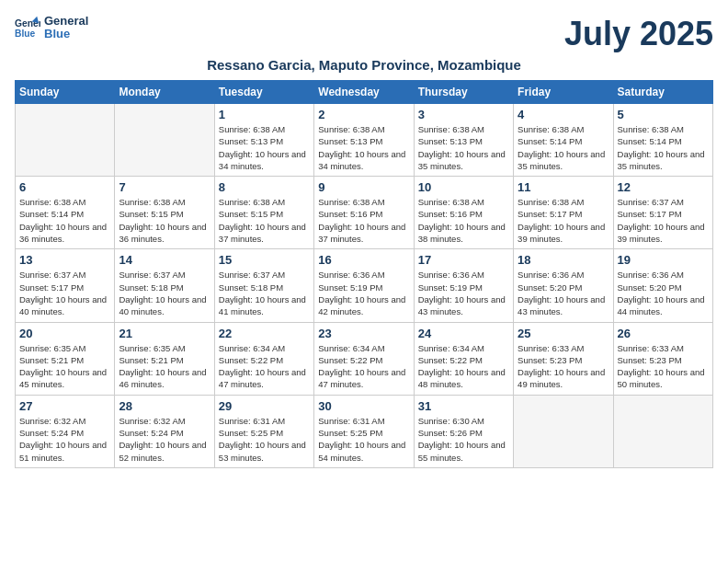 The height and width of the screenshot is (563, 728). I want to click on day-number: 7, so click(164, 188).